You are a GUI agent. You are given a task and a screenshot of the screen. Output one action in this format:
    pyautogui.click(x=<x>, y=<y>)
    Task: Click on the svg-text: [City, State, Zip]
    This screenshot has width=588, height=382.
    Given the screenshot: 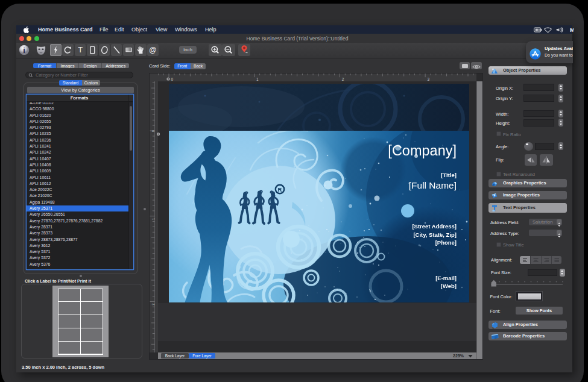 What is the action you would take?
    pyautogui.click(x=435, y=235)
    